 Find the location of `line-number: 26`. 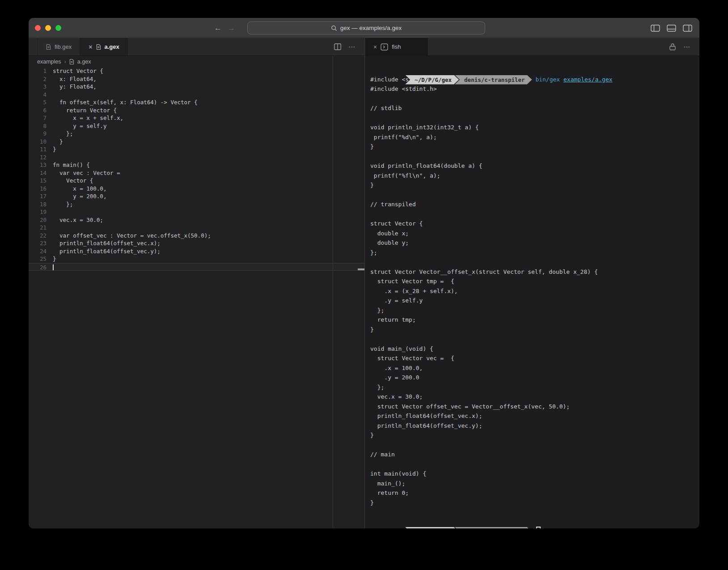

line-number: 26 is located at coordinates (38, 267).